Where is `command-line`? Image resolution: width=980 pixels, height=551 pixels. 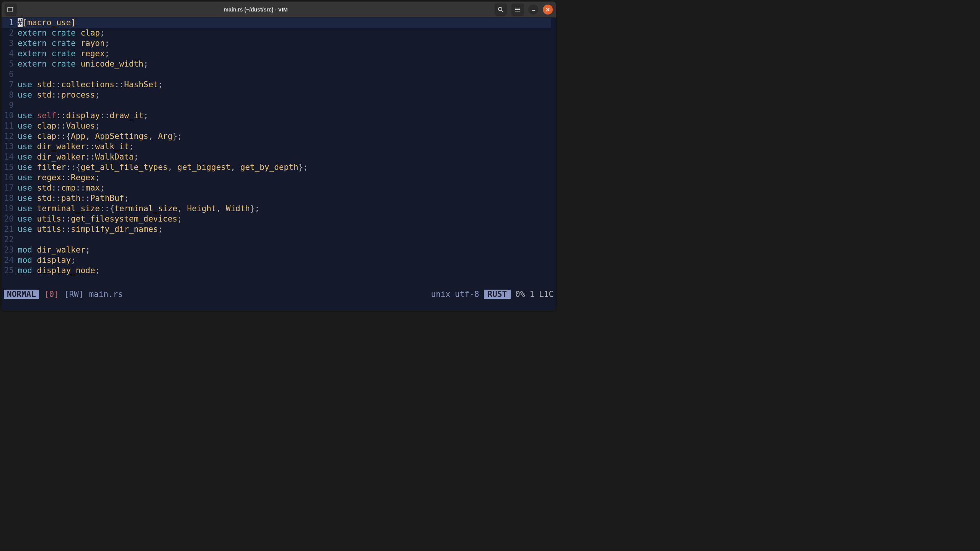
command-line is located at coordinates (279, 305).